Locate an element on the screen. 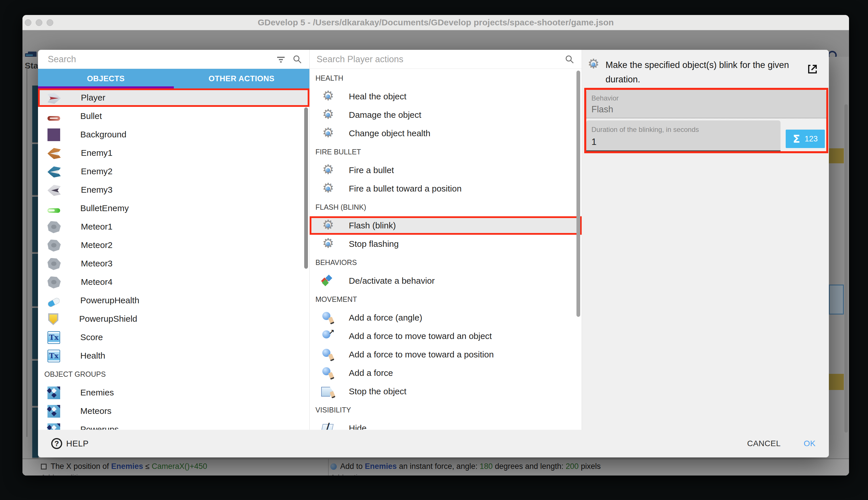 The image size is (868, 500). object-list-entry: Enemy2 is located at coordinates (174, 171).